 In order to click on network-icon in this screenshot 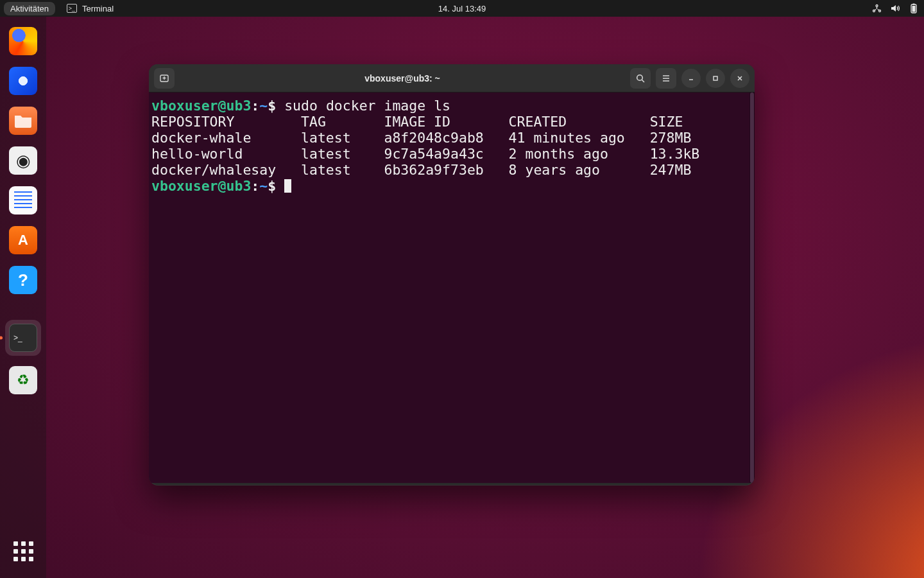, I will do `click(877, 8)`.